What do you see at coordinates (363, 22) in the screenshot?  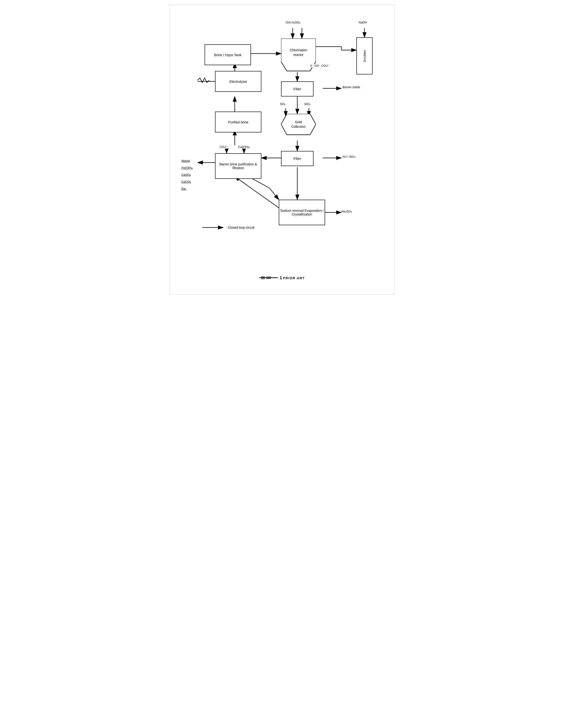 I see `naoh-label: NaOH` at bounding box center [363, 22].